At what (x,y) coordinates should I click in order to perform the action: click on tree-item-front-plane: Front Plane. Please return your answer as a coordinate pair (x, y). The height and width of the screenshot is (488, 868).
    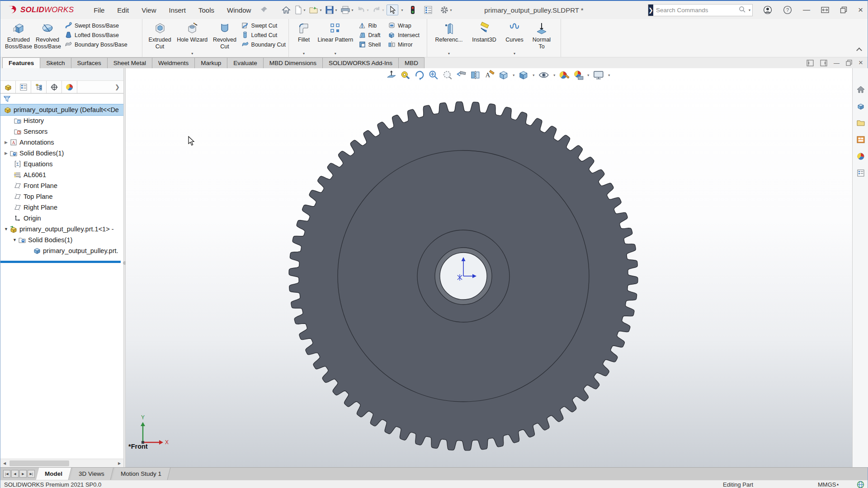
    Looking at the image, I should click on (62, 186).